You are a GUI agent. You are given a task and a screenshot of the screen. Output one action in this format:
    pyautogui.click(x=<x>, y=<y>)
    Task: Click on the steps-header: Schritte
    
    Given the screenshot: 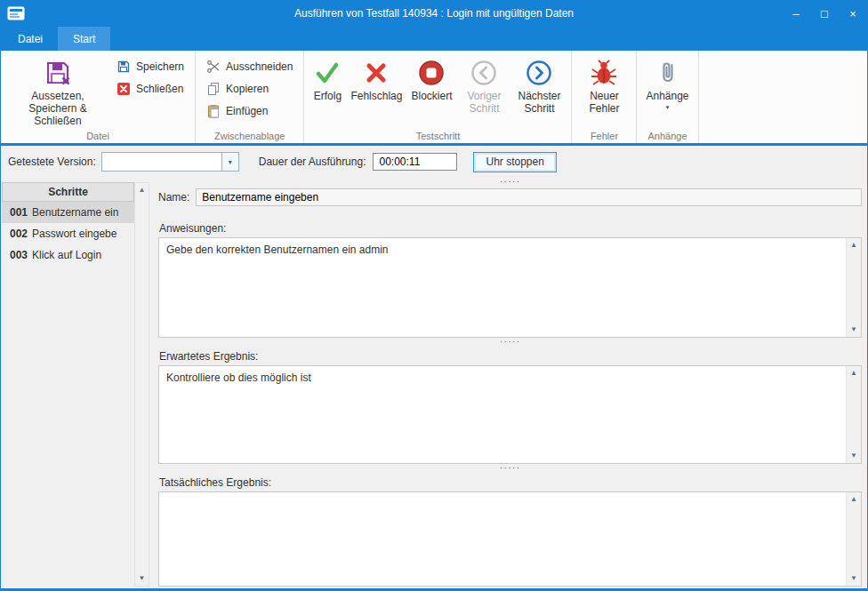 What is the action you would take?
    pyautogui.click(x=68, y=192)
    